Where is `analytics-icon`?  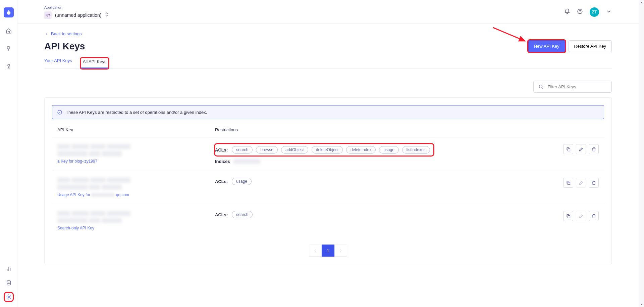 analytics-icon is located at coordinates (9, 269).